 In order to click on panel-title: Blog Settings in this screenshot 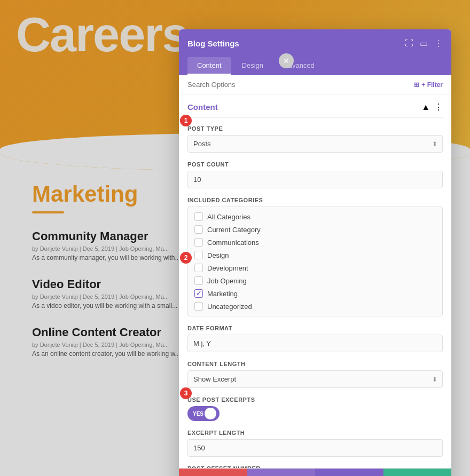, I will do `click(214, 44)`.